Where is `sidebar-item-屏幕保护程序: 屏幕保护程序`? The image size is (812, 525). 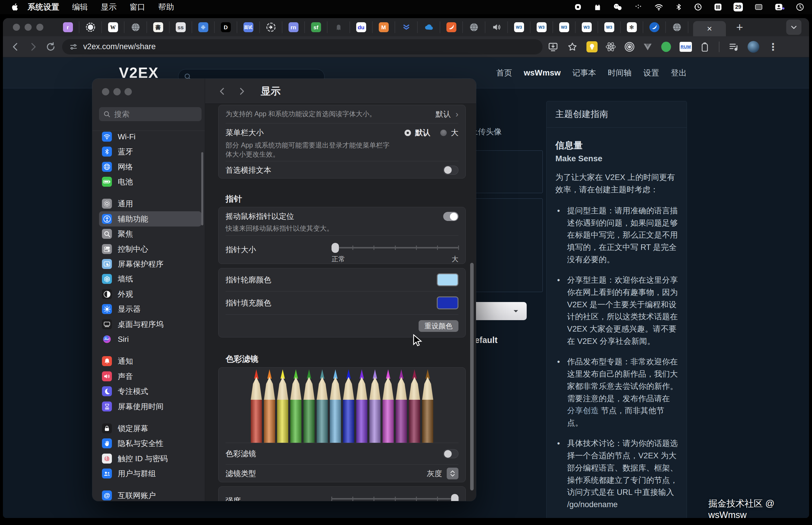 sidebar-item-屏幕保护程序: 屏幕保护程序 is located at coordinates (150, 264).